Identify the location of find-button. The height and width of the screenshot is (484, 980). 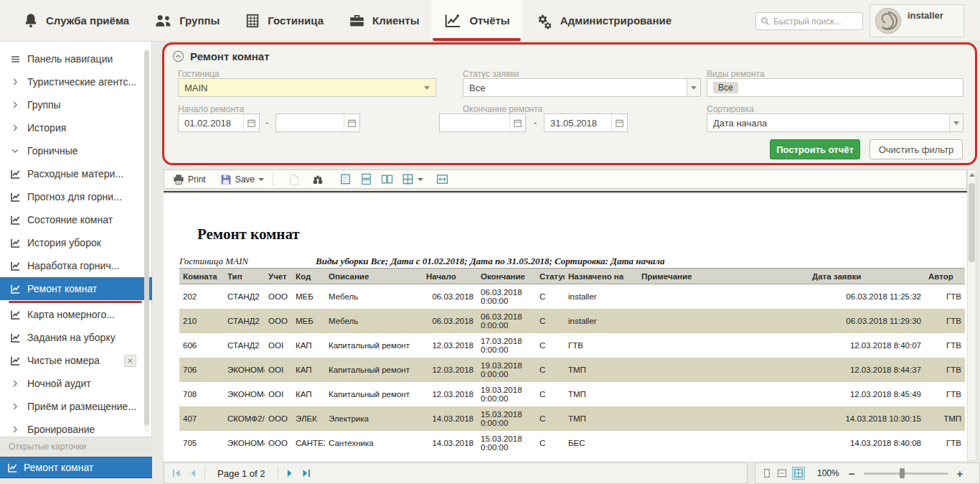
(318, 180).